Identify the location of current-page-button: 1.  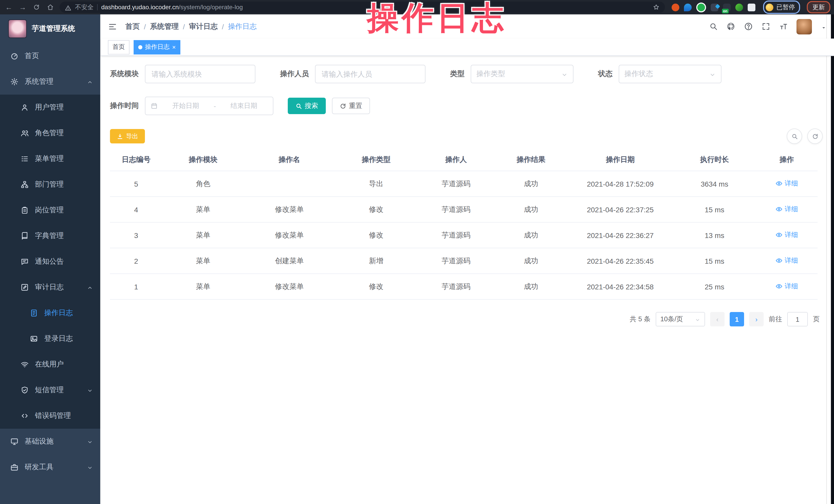
(737, 319).